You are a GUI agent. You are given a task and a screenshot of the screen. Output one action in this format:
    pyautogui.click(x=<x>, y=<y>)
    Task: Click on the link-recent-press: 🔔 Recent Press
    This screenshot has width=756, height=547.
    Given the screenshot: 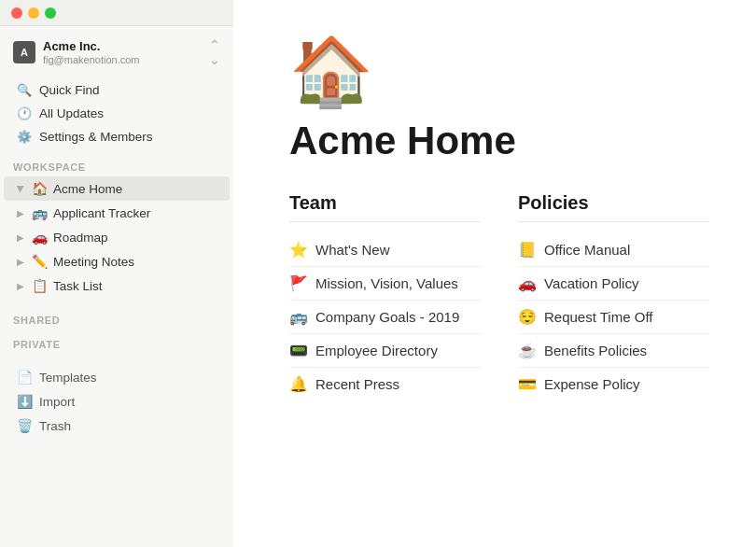 What is the action you would take?
    pyautogui.click(x=385, y=385)
    